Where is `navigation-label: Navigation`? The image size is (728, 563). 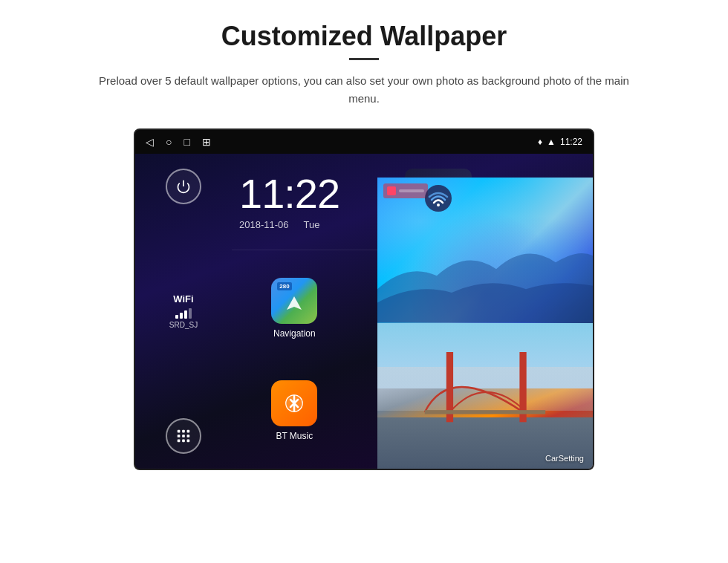
navigation-label: Navigation is located at coordinates (294, 333).